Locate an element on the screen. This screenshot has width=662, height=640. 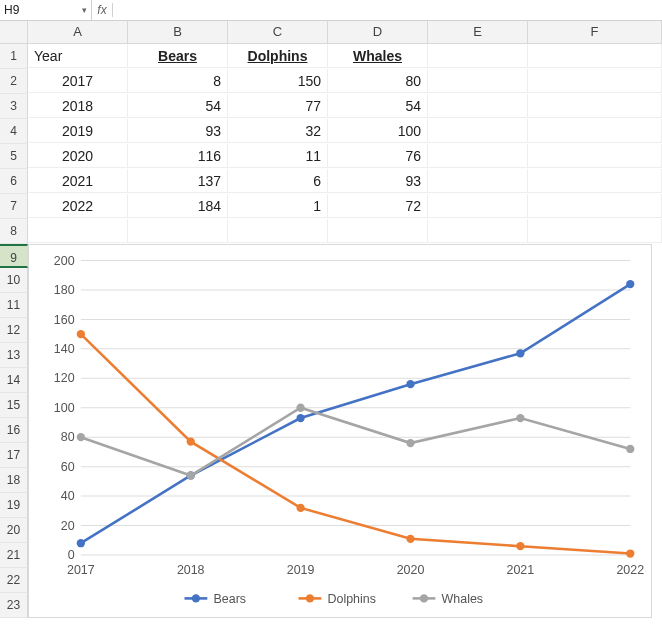
cell-text: 93 is located at coordinates (213, 131).